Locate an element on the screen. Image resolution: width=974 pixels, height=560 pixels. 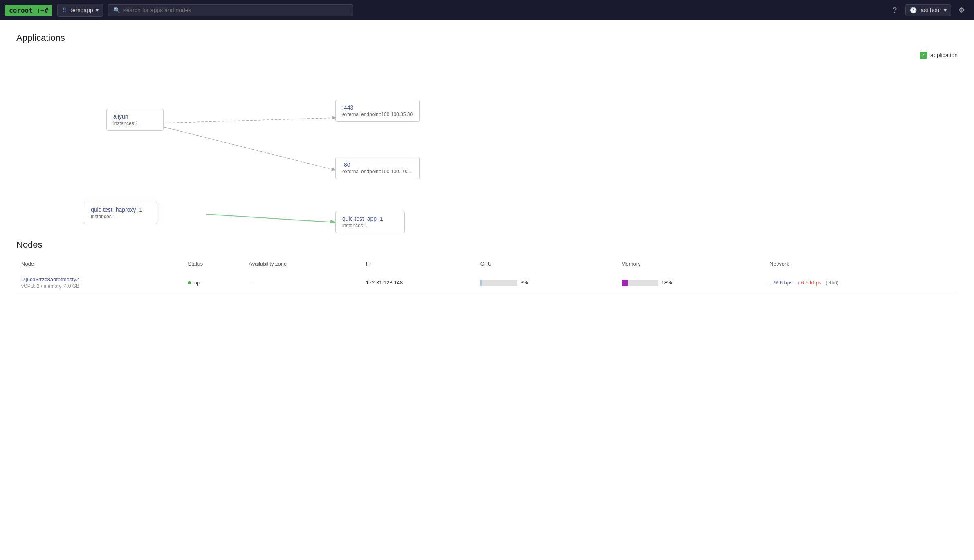
settings-icon: ⚙ is located at coordinates (962, 10).